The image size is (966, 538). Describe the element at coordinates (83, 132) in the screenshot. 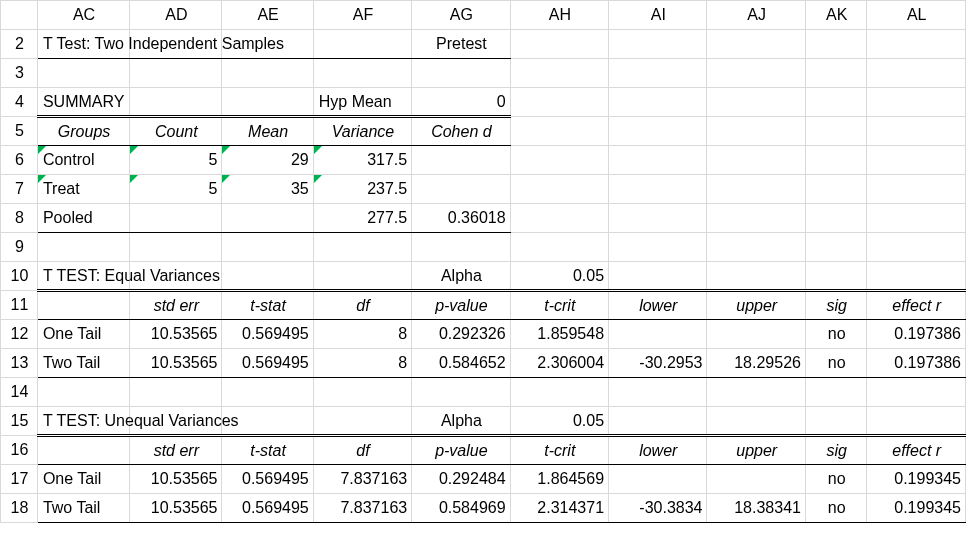

I see `hdr-groups: Groups` at that location.